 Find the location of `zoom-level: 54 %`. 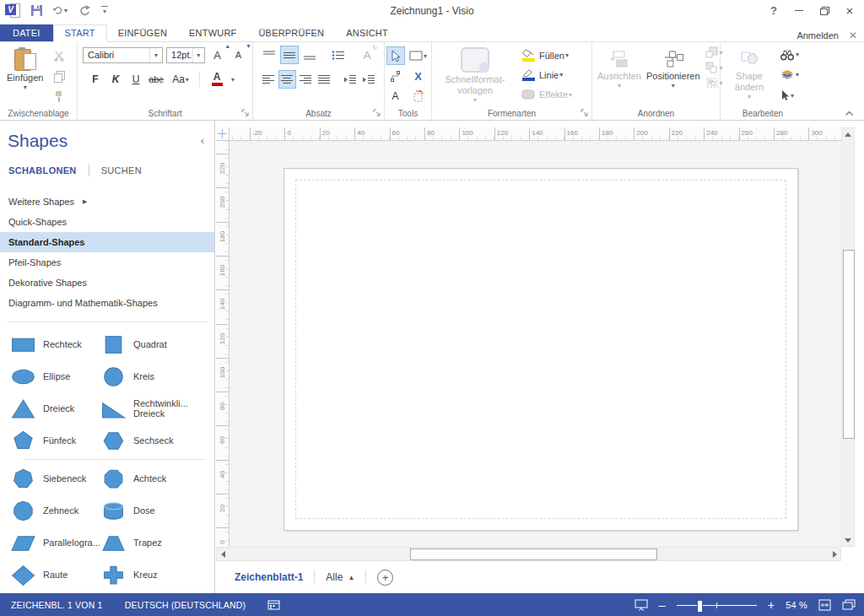

zoom-level: 54 % is located at coordinates (796, 605).